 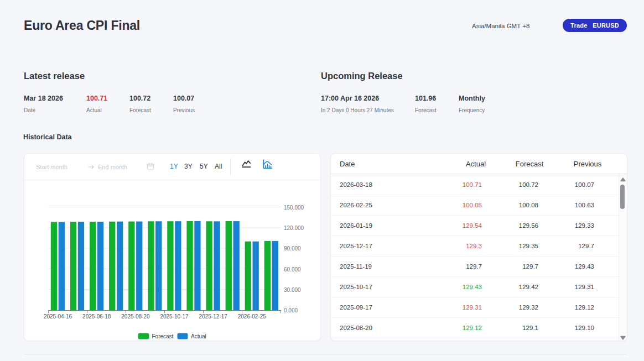 I want to click on svg-text: 2025-08-20, so click(x=136, y=316).